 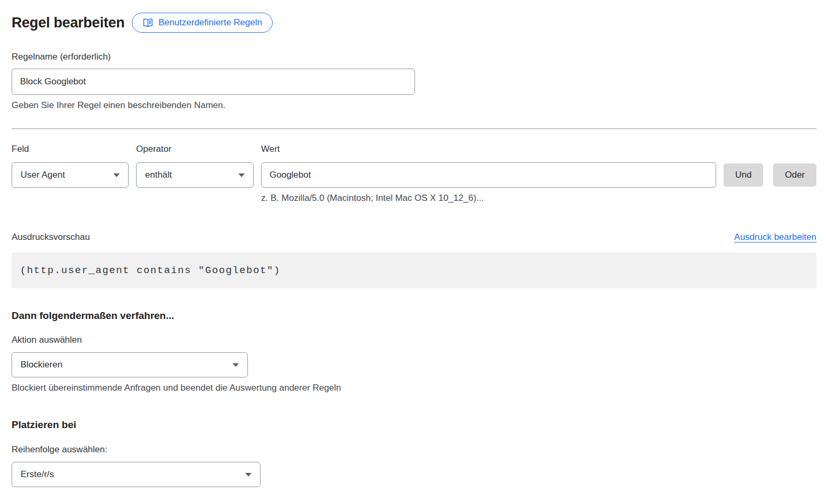 What do you see at coordinates (37, 474) in the screenshot?
I see `placement-select-value: Erste/r/s` at bounding box center [37, 474].